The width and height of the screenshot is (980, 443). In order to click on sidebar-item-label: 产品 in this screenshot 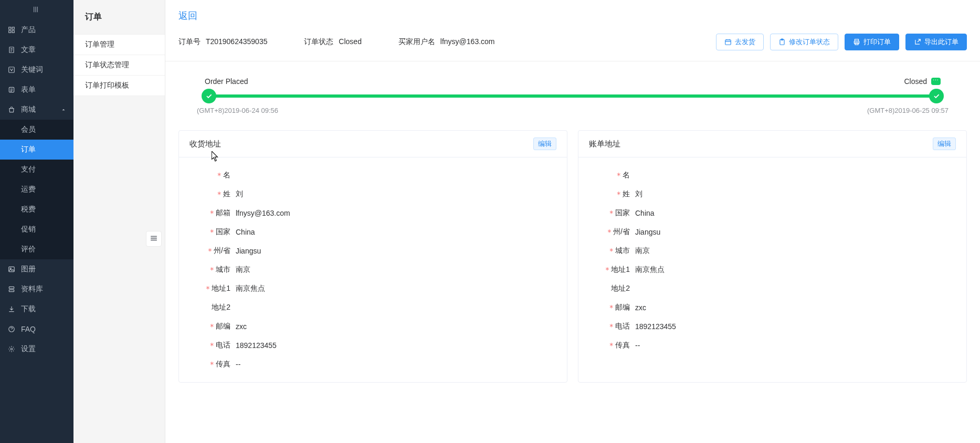, I will do `click(28, 30)`.